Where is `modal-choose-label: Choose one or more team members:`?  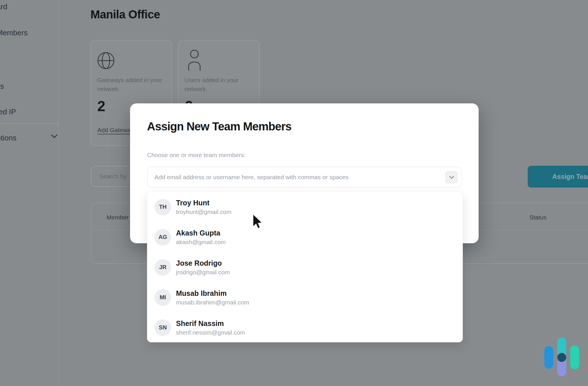 modal-choose-label: Choose one or more team members: is located at coordinates (196, 155).